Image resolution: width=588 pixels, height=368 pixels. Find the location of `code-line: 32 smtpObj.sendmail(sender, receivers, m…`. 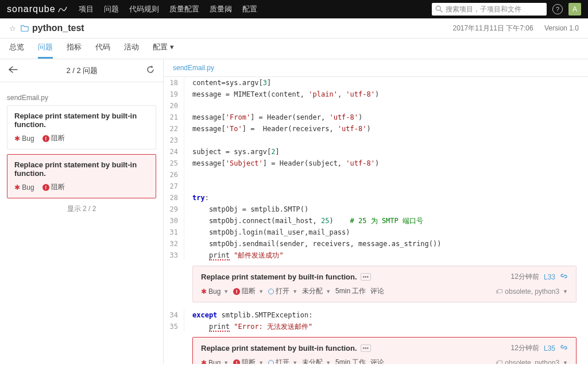

code-line: 32 smtpObj.sendmail(sender, receivers, m… is located at coordinates (376, 244).